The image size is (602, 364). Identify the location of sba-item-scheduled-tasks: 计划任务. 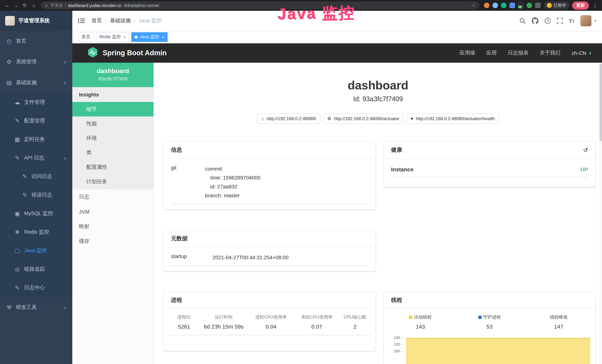
(113, 182).